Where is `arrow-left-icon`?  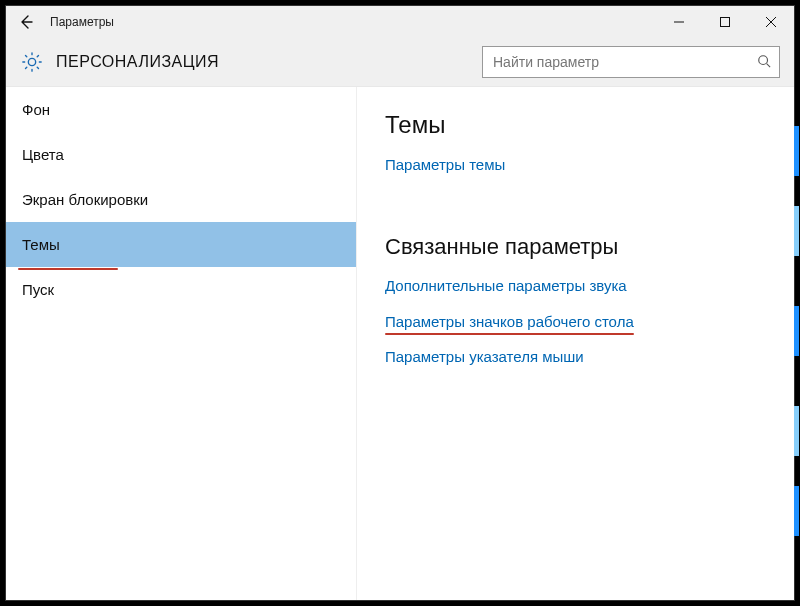 arrow-left-icon is located at coordinates (26, 22).